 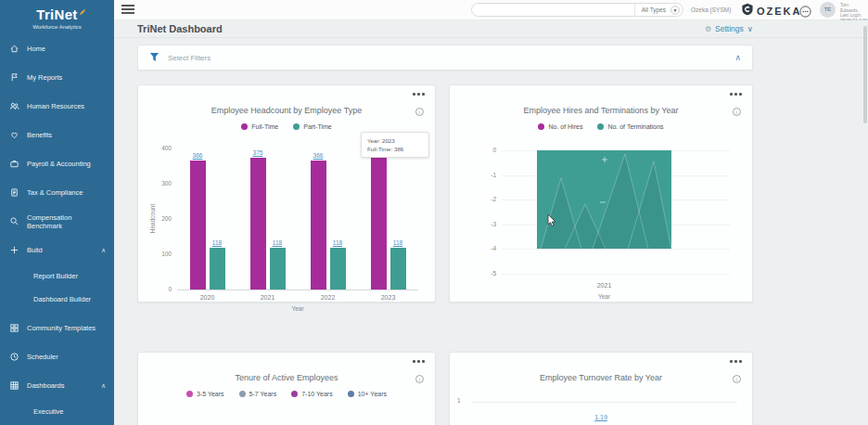 What do you see at coordinates (57, 299) in the screenshot?
I see `sidebar-item-dashboard-builder: Dashboard Builder` at bounding box center [57, 299].